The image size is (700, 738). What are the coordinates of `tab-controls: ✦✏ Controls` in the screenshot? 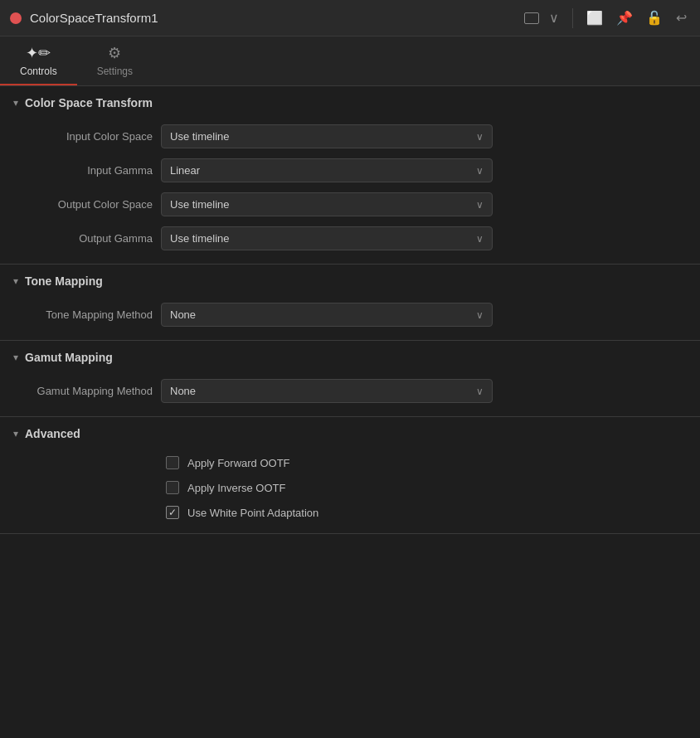 It's located at (38, 61).